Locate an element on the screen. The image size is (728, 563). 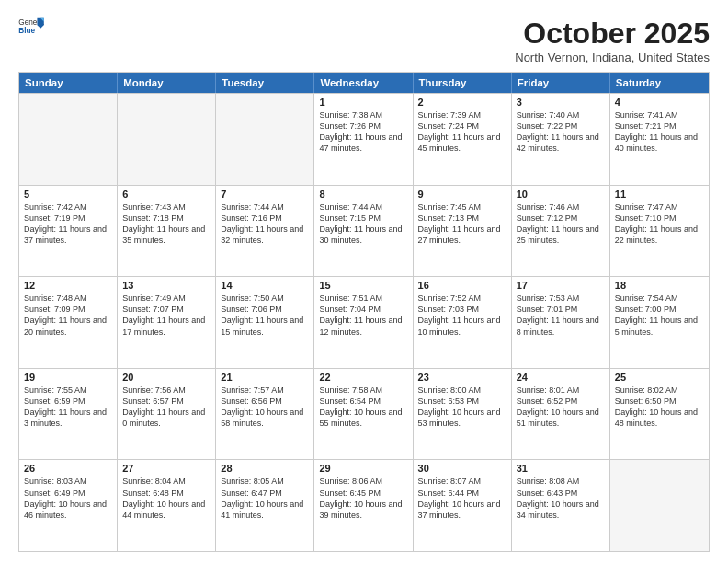
calendar-cell: 25Sunrise: 8:02 AMSunset: 6:50 PMDayligh… is located at coordinates (660, 414).